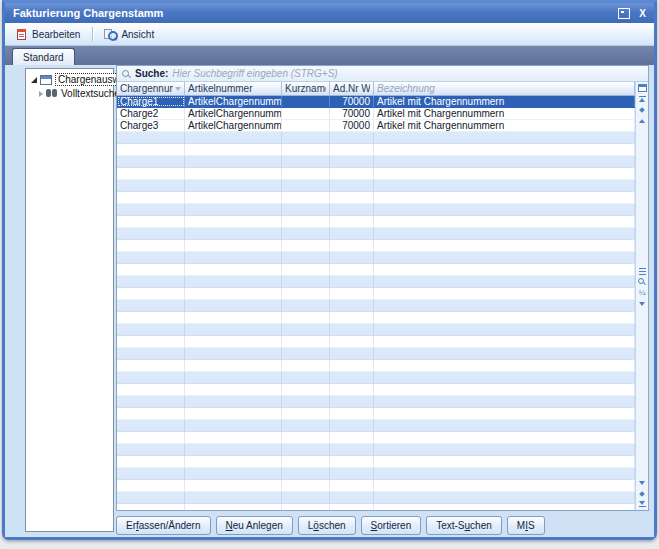 The image size is (659, 549). Describe the element at coordinates (70, 80) in the screenshot. I see `tree-item-chargenauswahl: Chargenauswahl` at that location.